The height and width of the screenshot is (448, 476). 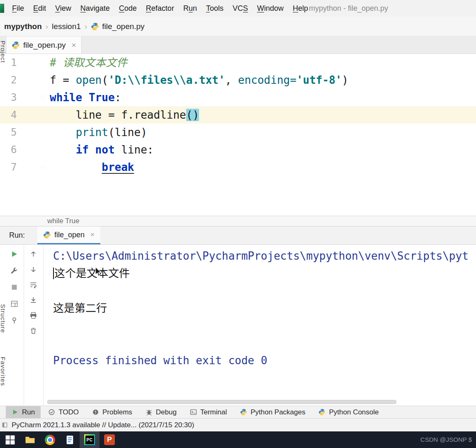 What do you see at coordinates (14, 254) in the screenshot?
I see `play-icon` at bounding box center [14, 254].